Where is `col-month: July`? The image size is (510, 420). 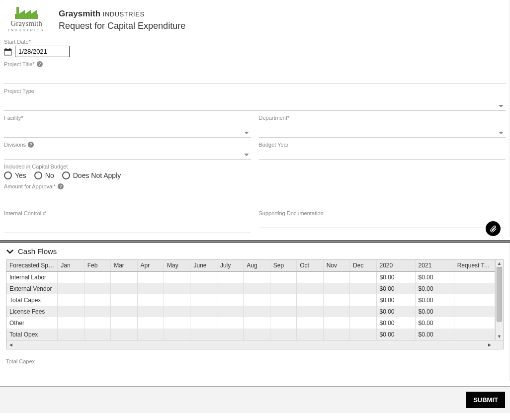 col-month: July is located at coordinates (230, 265).